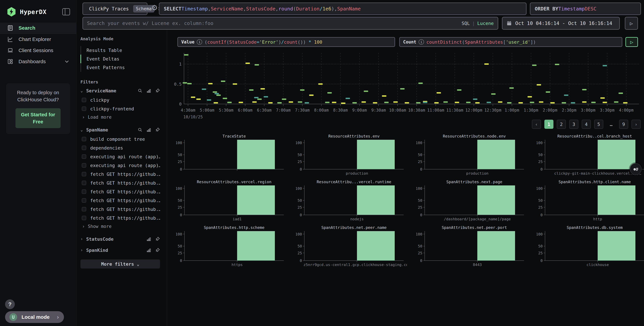 This screenshot has width=644, height=326. Describe the element at coordinates (274, 23) in the screenshot. I see `search-input` at that location.